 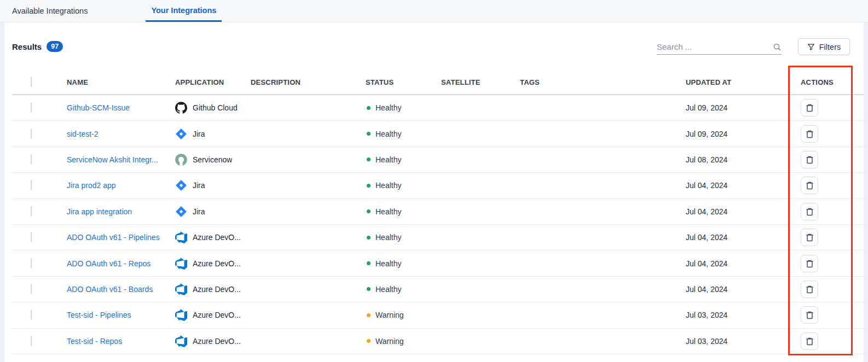 What do you see at coordinates (711, 47) in the screenshot?
I see `search-input` at bounding box center [711, 47].